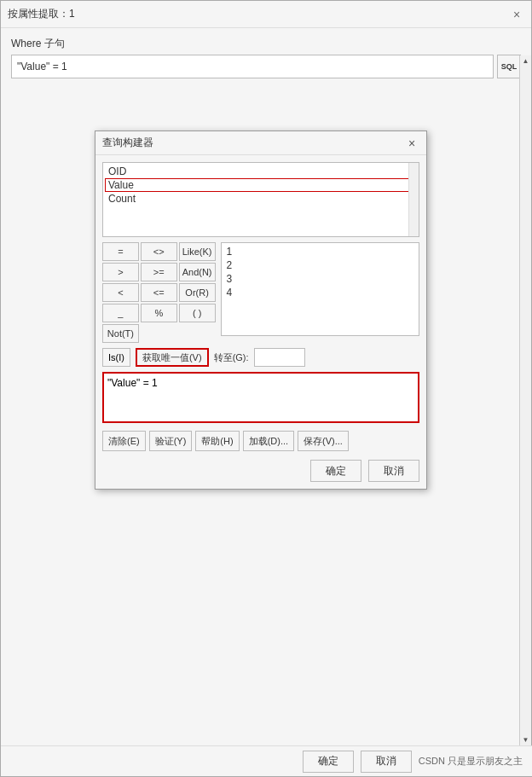 The width and height of the screenshot is (532, 777). I want to click on op-gt-button: >, so click(121, 272).